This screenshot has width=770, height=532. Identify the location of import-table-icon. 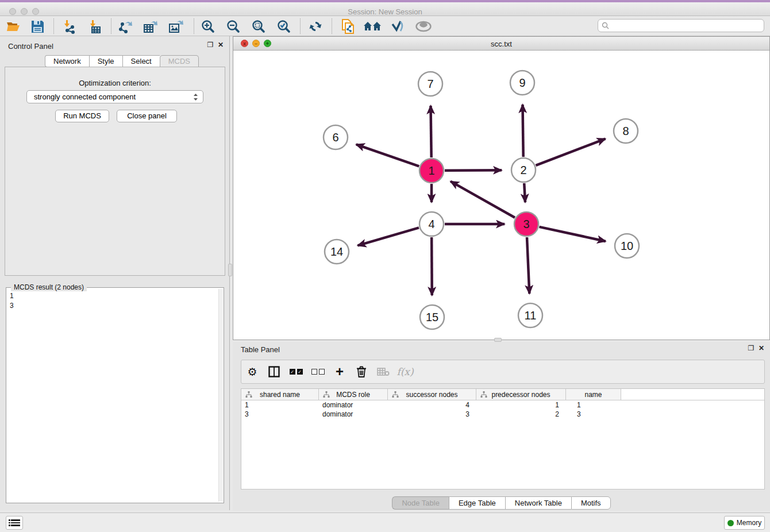
(95, 26).